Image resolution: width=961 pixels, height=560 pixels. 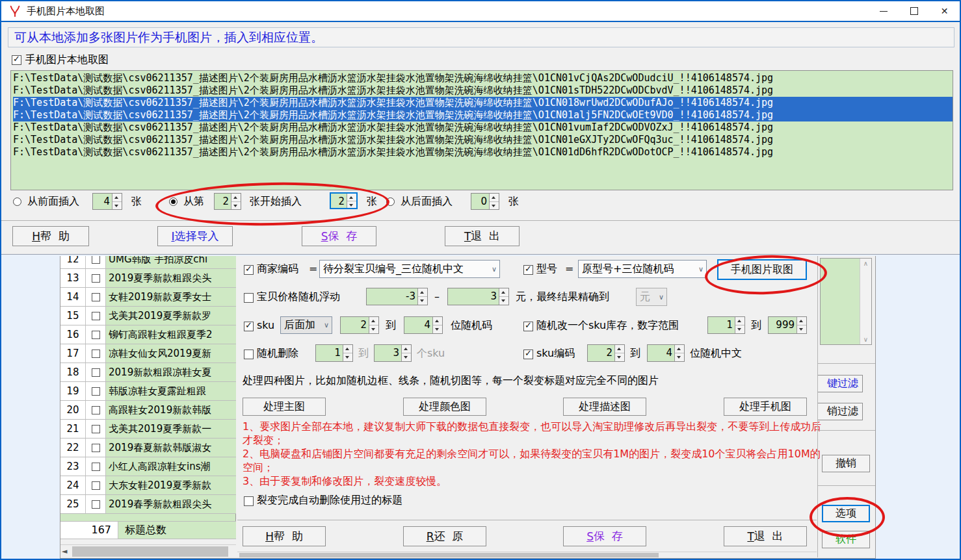 I want to click on main-exit-button: T退 出, so click(x=765, y=537).